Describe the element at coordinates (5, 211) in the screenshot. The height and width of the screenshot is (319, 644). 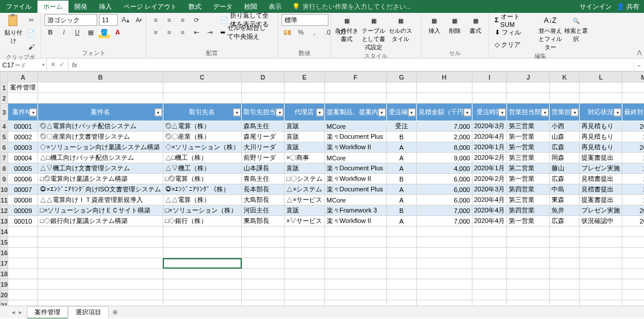
I see `row-header-12: 12` at that location.